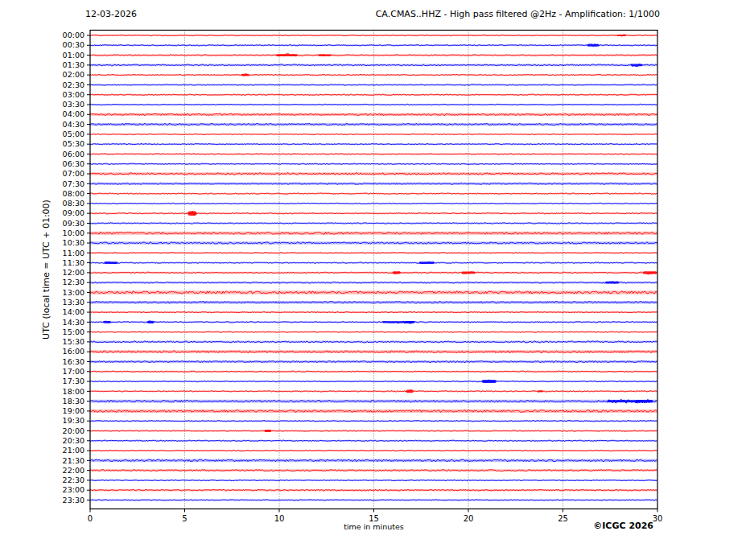  What do you see at coordinates (90, 518) in the screenshot?
I see `x-tick-label: 0` at bounding box center [90, 518].